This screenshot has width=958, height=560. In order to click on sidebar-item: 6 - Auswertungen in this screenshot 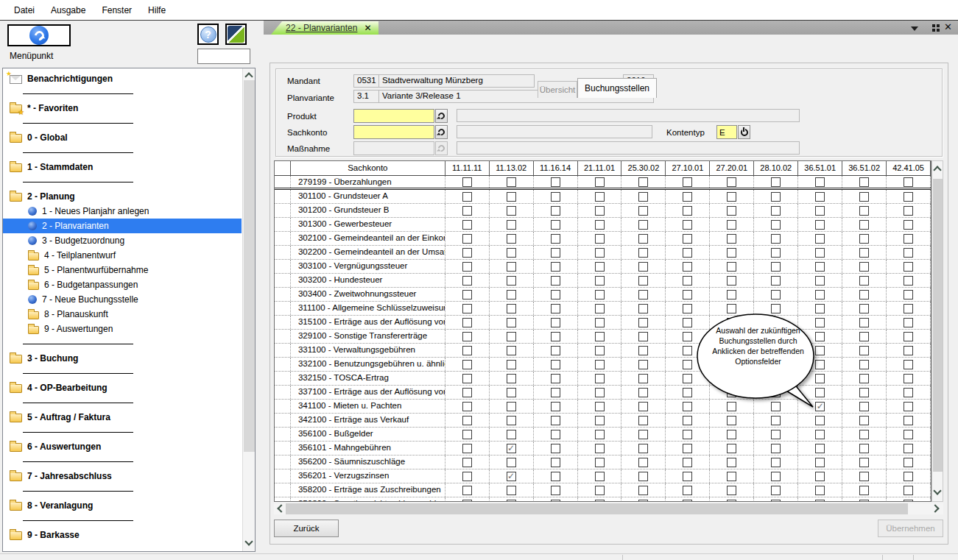, I will do `click(122, 447)`.